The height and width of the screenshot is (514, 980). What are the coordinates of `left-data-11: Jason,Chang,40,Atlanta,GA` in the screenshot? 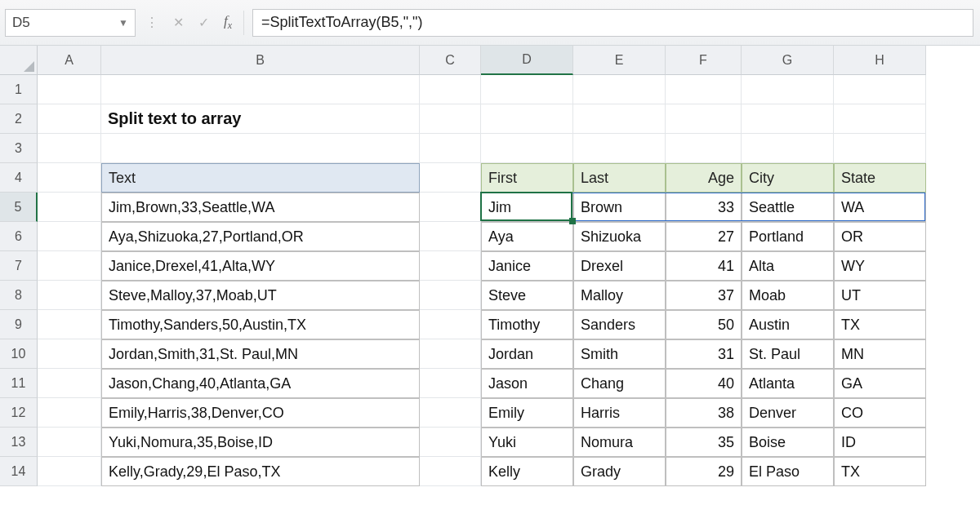 It's located at (261, 383).